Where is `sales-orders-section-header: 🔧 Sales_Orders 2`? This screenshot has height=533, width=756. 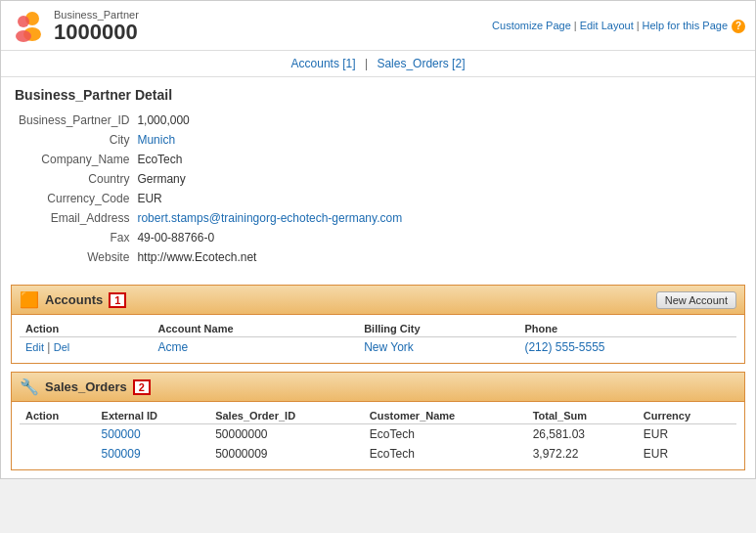
sales-orders-section-header: 🔧 Sales_Orders 2 is located at coordinates (378, 387).